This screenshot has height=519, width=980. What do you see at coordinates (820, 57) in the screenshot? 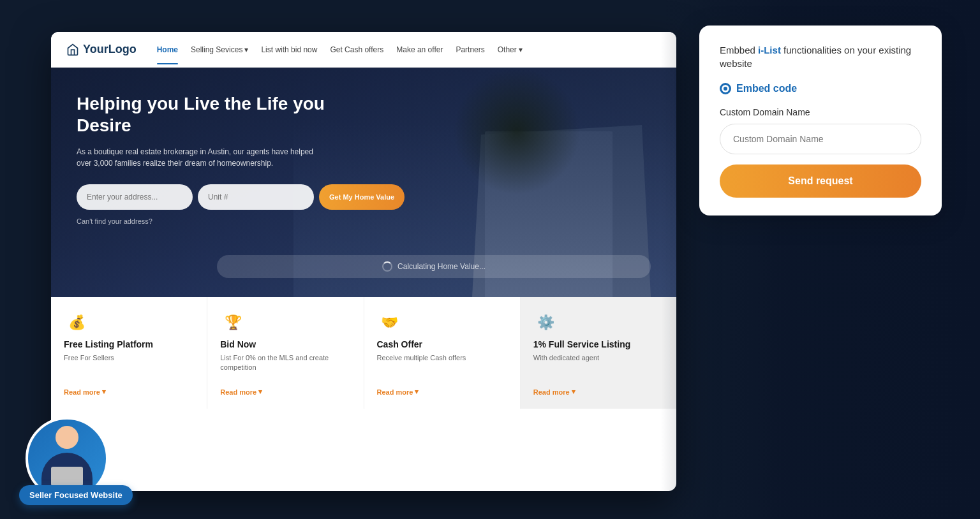
I see `embed-header: Embbed i-List functionalities on your ex…` at bounding box center [820, 57].